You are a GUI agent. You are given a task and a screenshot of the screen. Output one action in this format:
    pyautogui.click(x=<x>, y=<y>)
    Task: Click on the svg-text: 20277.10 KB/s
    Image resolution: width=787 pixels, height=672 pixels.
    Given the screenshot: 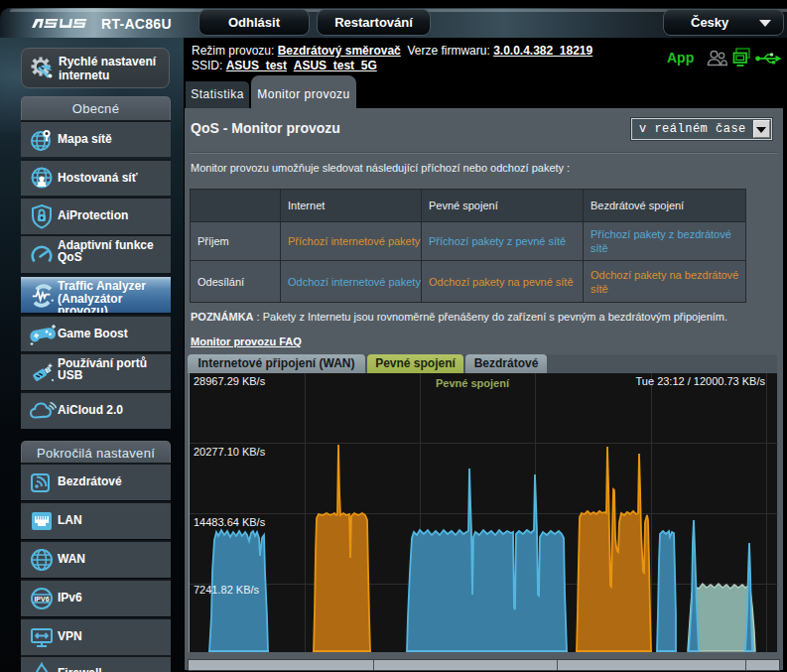 What is the action you would take?
    pyautogui.click(x=230, y=452)
    